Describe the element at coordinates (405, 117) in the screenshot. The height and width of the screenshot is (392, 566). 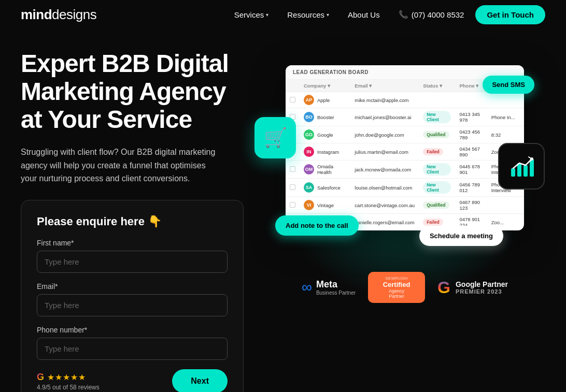
I see `table-row: BO Booster michael.jones@booster.ai New …` at that location.